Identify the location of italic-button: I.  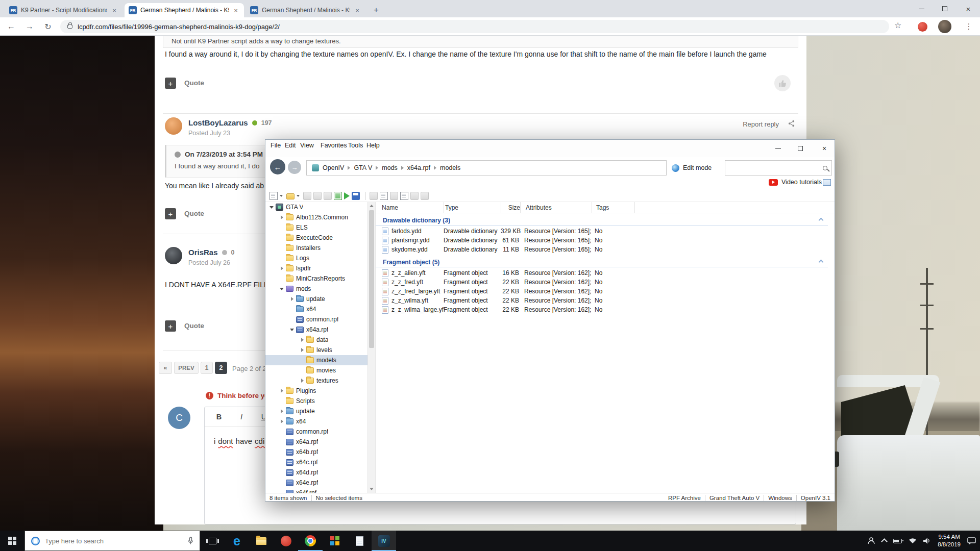
(241, 417).